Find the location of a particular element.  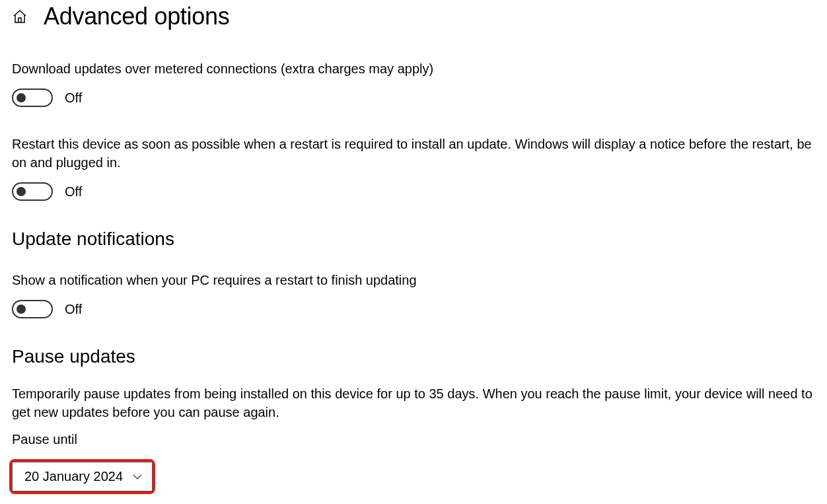

pause-date-highlight: 20 January 2024 is located at coordinates (82, 477).